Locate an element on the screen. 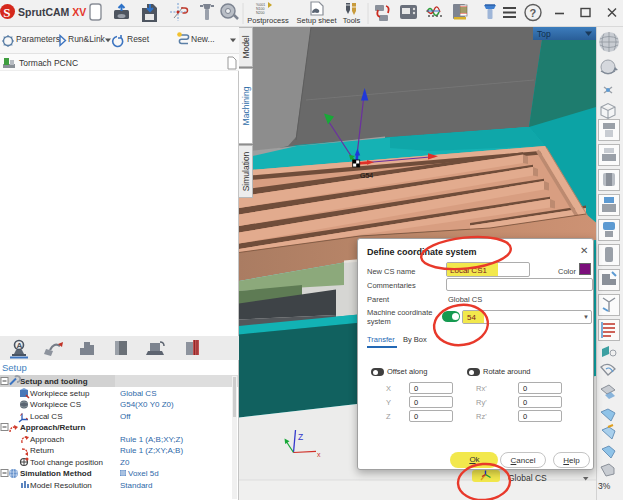 This screenshot has height=500, width=623. svg-text: S is located at coordinates (6, 12).